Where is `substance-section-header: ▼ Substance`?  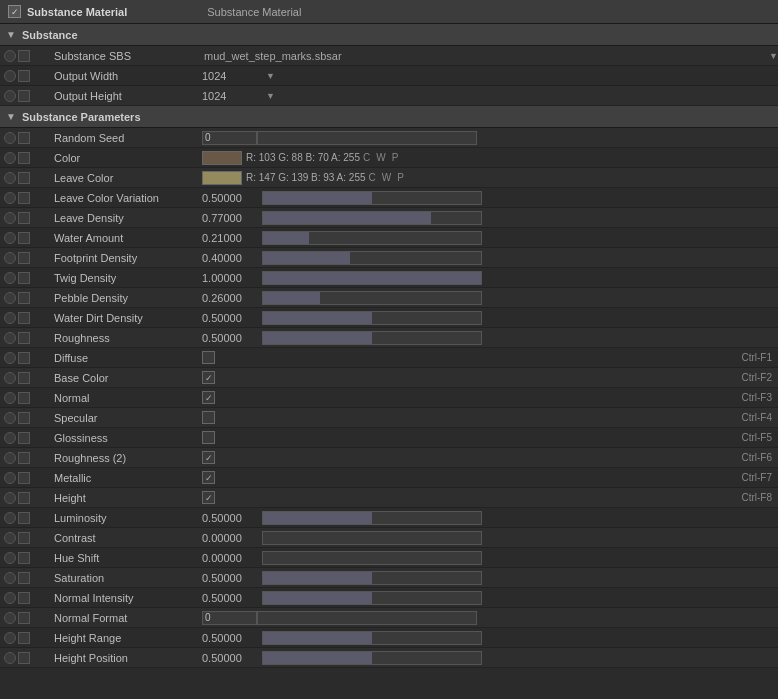
substance-section-header: ▼ Substance is located at coordinates (389, 35).